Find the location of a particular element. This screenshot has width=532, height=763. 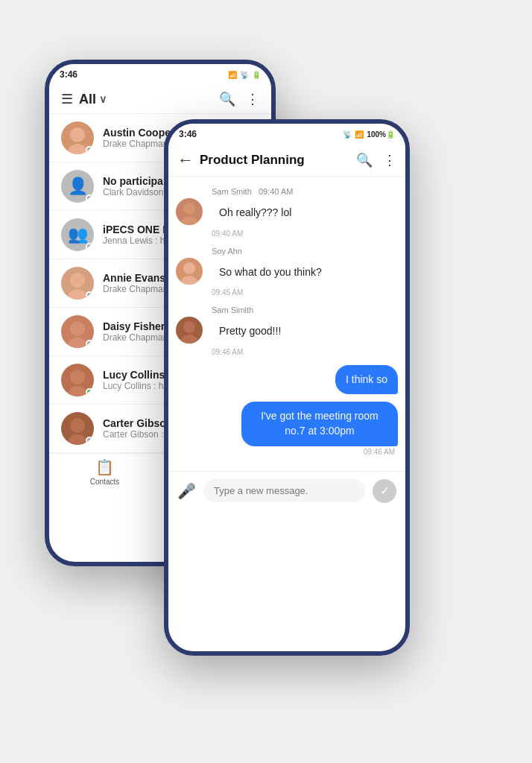

send-button: ✓ is located at coordinates (384, 491).